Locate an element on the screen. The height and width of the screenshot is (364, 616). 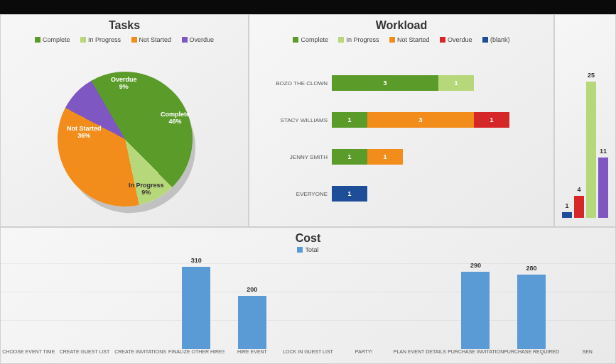
cost-x-label: PURCHASE REQUIRED is located at coordinates (531, 356).